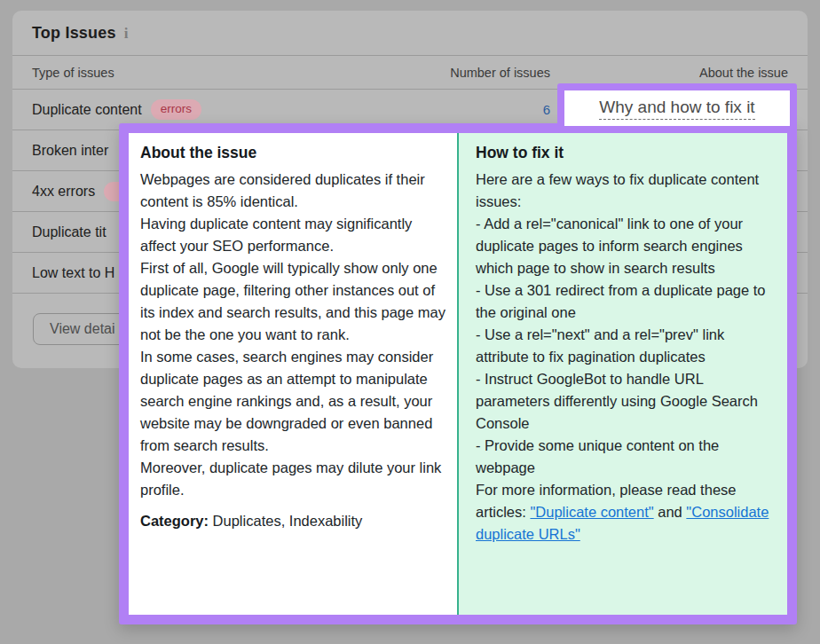  What do you see at coordinates (677, 108) in the screenshot?
I see `why-link-box: Why and how to fix it` at bounding box center [677, 108].